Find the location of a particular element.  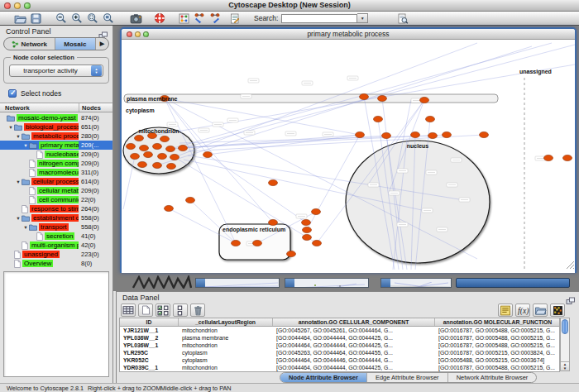

tree-row-label: nitrogen compo is located at coordinates (58, 164).